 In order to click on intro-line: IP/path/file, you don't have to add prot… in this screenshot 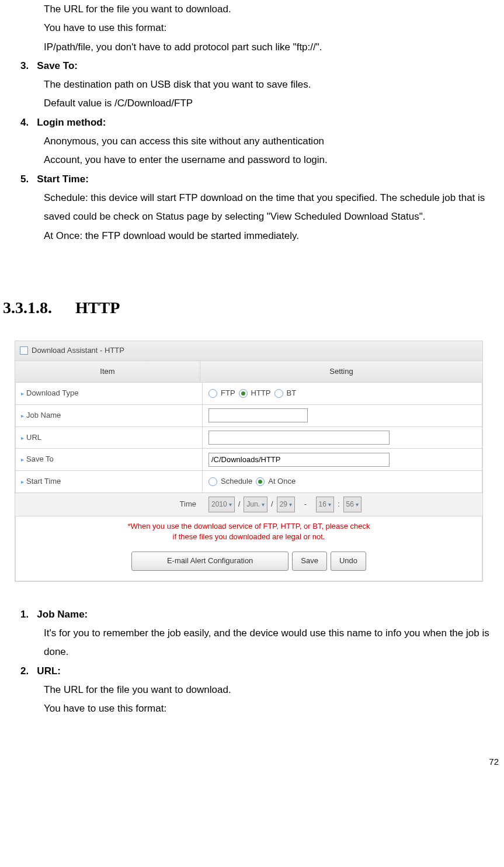, I will do `click(273, 47)`.